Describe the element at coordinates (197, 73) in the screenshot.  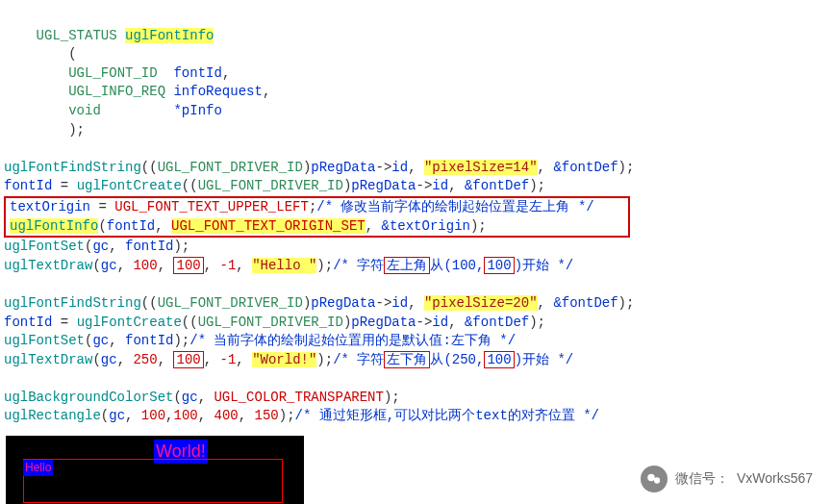
I see `param1-name: fontId` at that location.